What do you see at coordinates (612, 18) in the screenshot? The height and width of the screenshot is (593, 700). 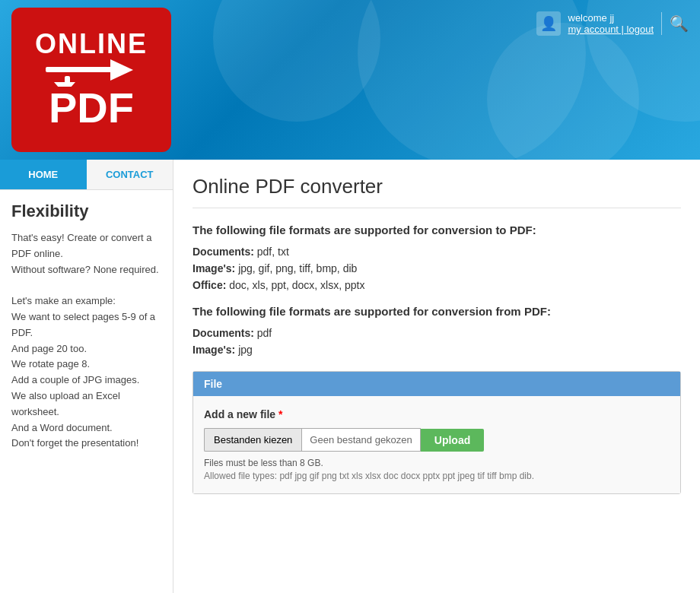 I see `welcome-text: welcome jj` at bounding box center [612, 18].